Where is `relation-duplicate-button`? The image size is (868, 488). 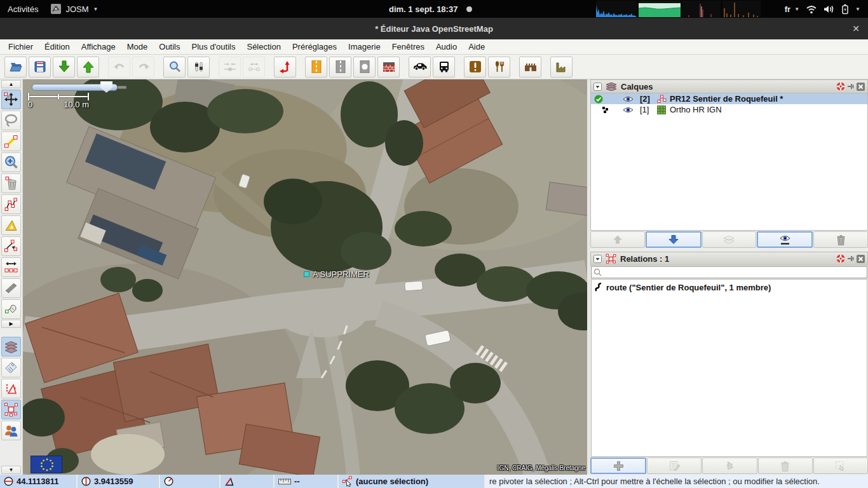 relation-duplicate-button is located at coordinates (729, 466).